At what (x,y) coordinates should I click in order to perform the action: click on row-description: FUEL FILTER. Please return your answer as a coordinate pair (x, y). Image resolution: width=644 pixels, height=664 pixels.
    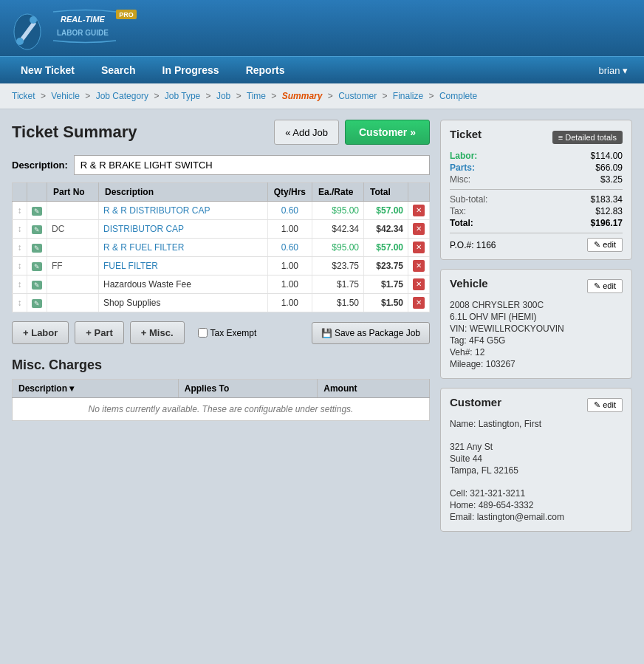
    Looking at the image, I should click on (183, 266).